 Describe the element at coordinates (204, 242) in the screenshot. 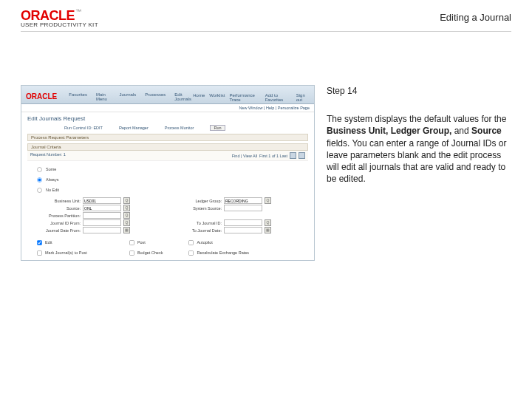

I see `chk-autopilot-label: Autopilot` at that location.